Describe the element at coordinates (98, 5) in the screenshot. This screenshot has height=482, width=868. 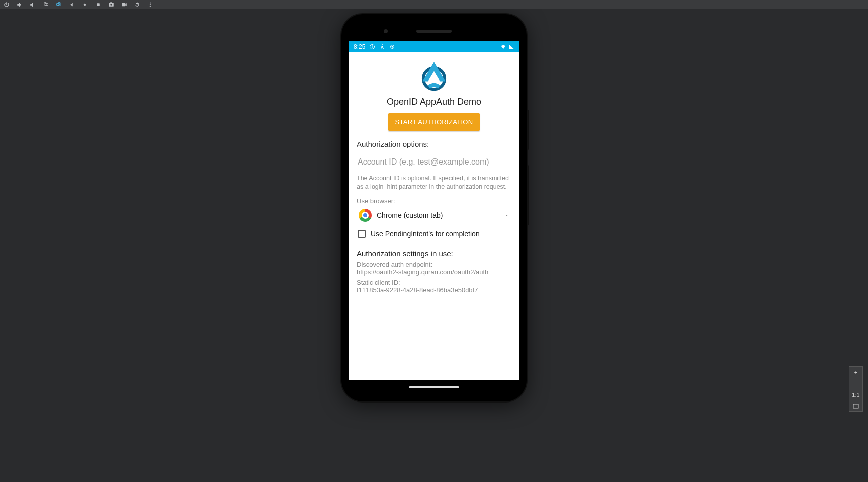
I see `overview-icon` at that location.